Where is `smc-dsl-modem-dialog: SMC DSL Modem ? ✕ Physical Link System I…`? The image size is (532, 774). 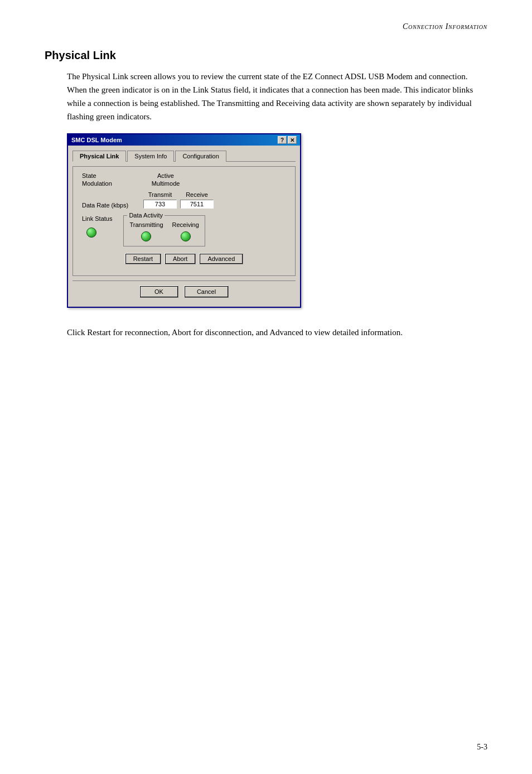 smc-dsl-modem-dialog: SMC DSL Modem ? ✕ Physical Link System I… is located at coordinates (184, 221).